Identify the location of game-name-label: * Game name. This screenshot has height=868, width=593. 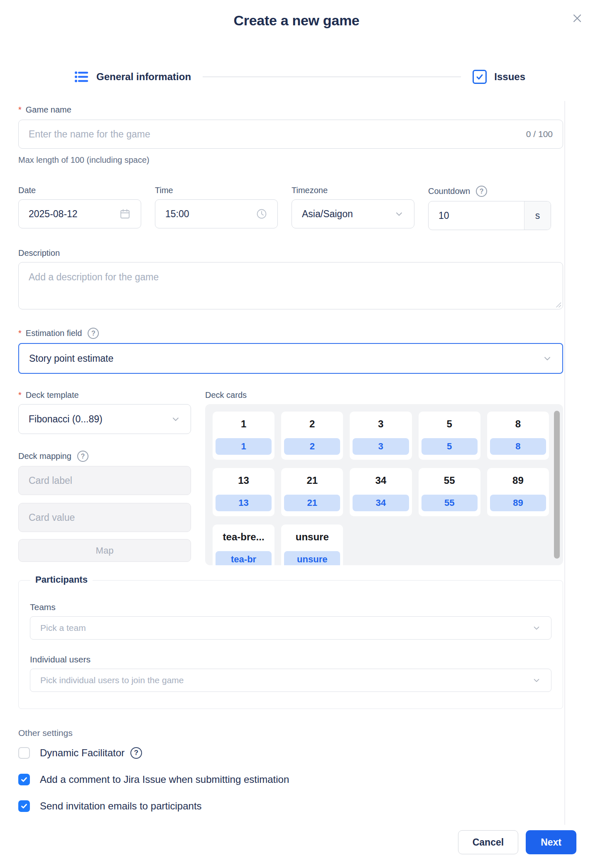
(291, 110).